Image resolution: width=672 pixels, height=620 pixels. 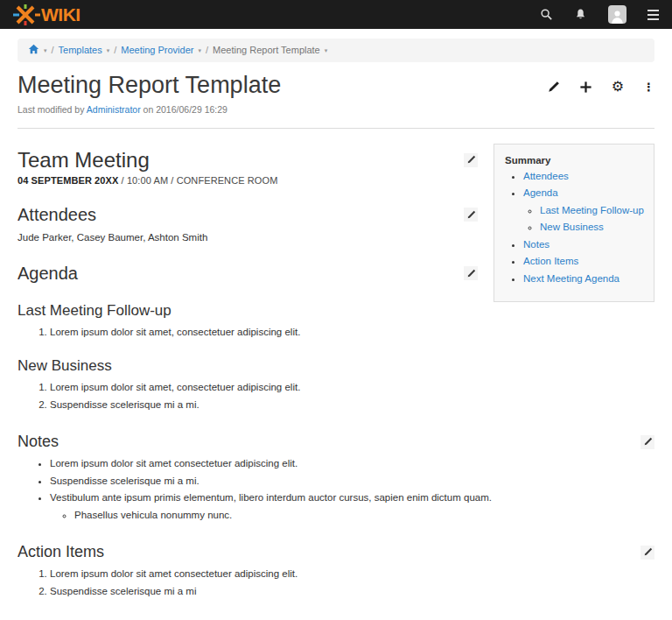 I want to click on xwiki-asterisk-icon, so click(x=26, y=15).